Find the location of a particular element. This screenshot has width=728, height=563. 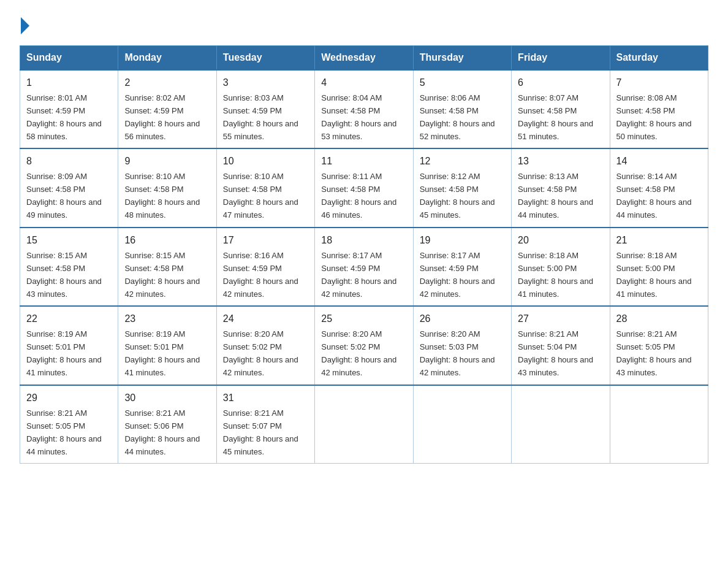

calendar-day-cell: 26 Sunrise: 8:20 AMSunset: 5:03 PMDaylig… is located at coordinates (462, 345).